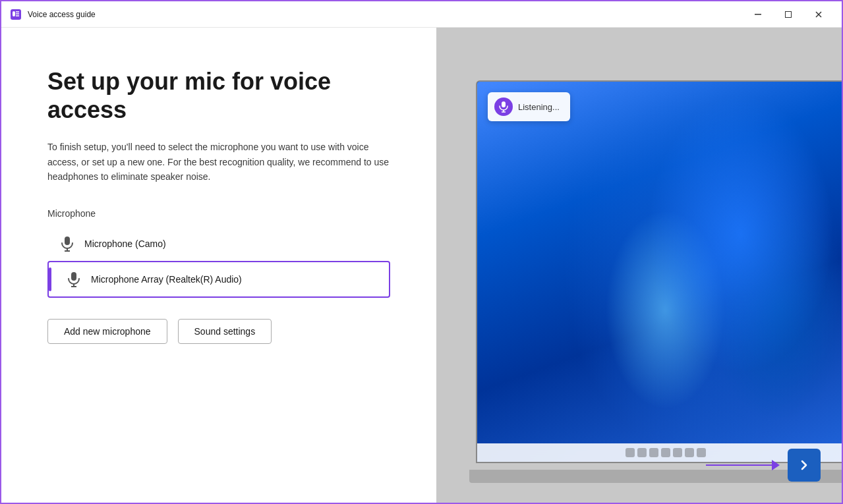 The image size is (843, 504). I want to click on page-title: Set up your mic for voice access, so click(219, 96).